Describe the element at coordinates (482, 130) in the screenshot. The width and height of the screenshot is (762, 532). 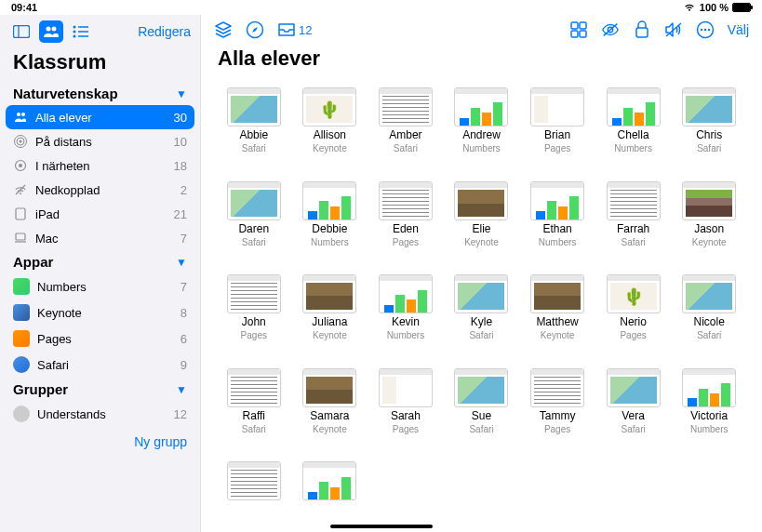
I see `student-card: AndrewNumbers` at that location.